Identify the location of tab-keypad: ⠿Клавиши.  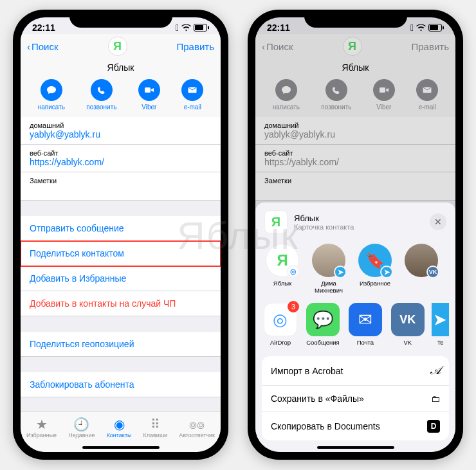
(156, 428).